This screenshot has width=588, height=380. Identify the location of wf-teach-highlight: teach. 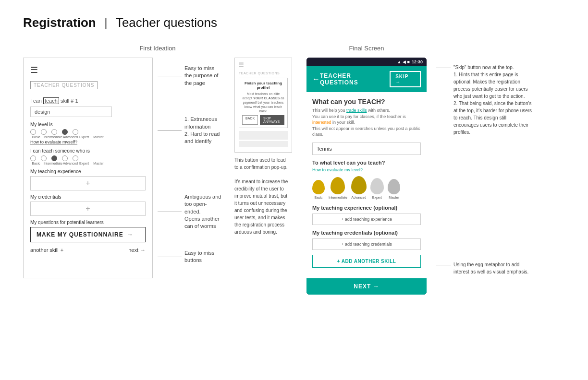
(51, 101).